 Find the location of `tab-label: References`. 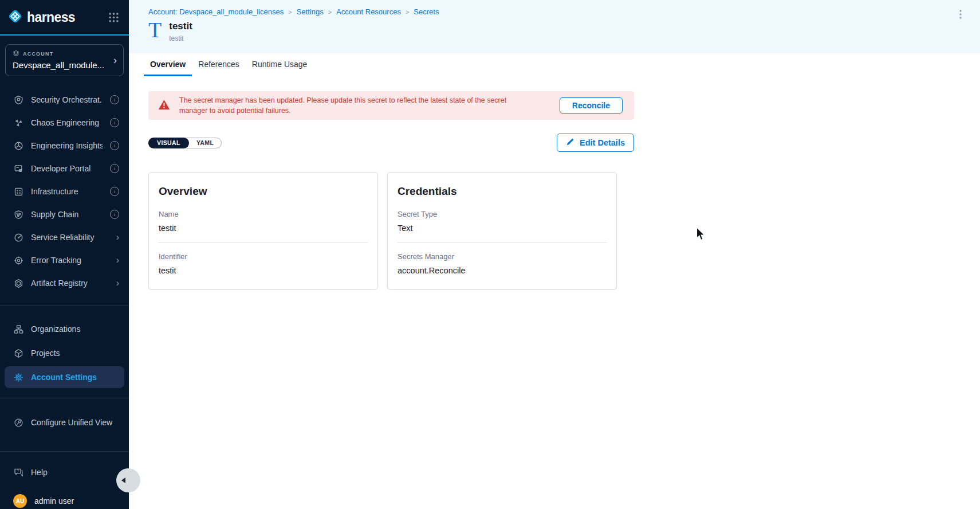

tab-label: References is located at coordinates (219, 64).